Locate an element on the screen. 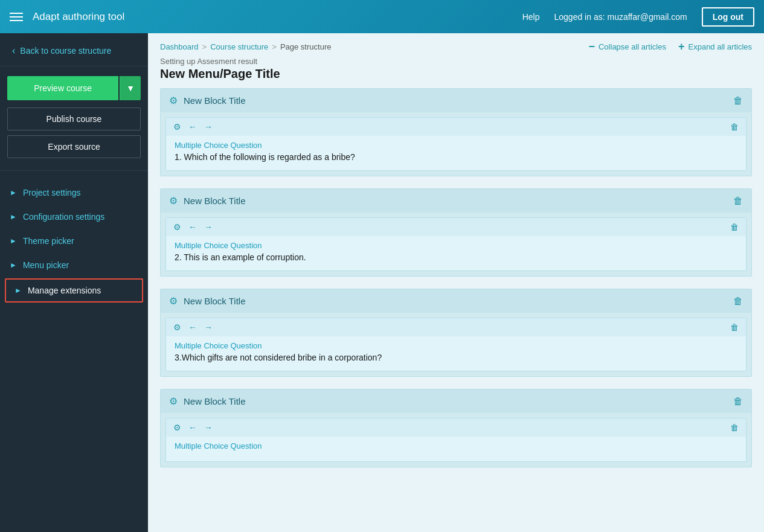 The image size is (764, 532). component-2-type: Multiple Choice Question is located at coordinates (456, 245).